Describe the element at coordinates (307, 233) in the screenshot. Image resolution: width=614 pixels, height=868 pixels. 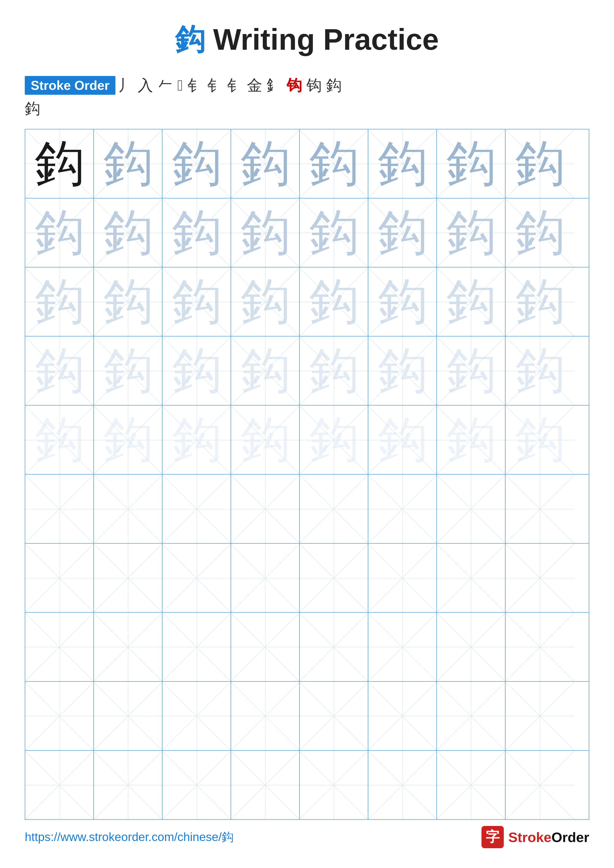
I see `grid-row-2: 鈎 鈎 鈎 鈎 鈎 鈎 鈎 鈎` at that location.